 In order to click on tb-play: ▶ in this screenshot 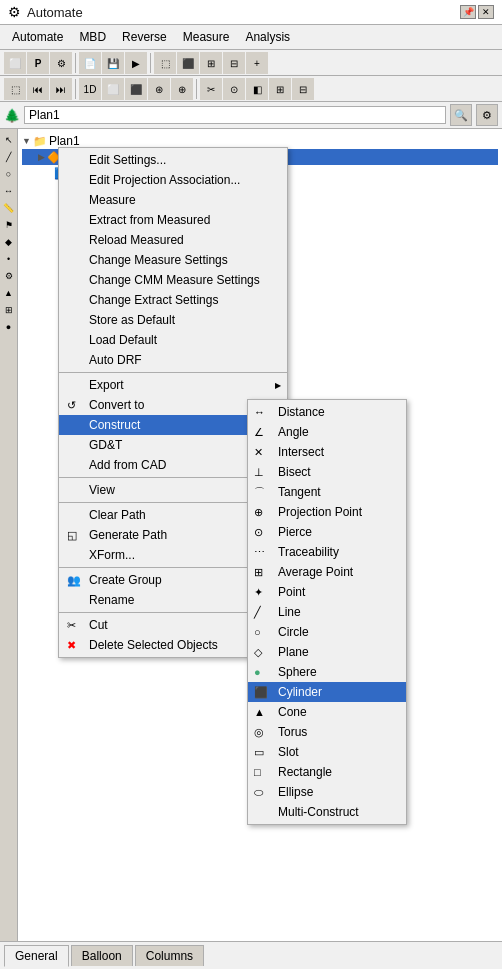, I will do `click(136, 63)`.